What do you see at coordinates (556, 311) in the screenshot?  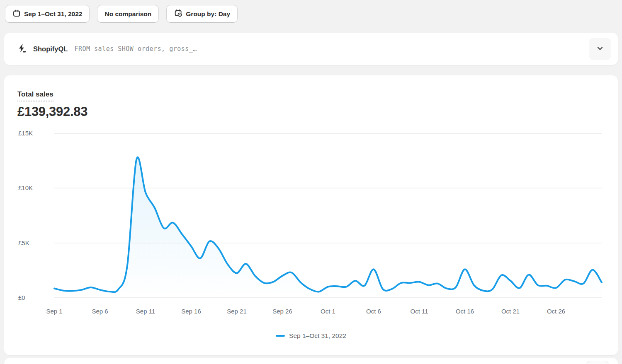 I see `x-axis-tick-label: Oct 26` at bounding box center [556, 311].